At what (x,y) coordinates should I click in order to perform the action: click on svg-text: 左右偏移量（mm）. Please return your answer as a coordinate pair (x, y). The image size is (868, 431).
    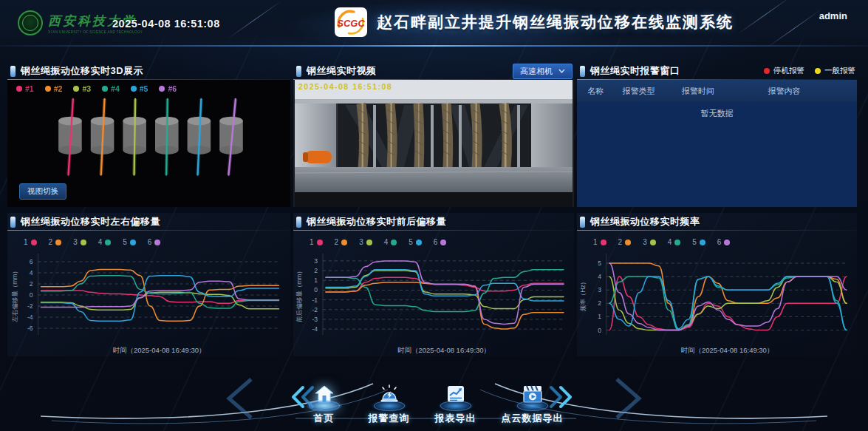
    Looking at the image, I should click on (15, 296).